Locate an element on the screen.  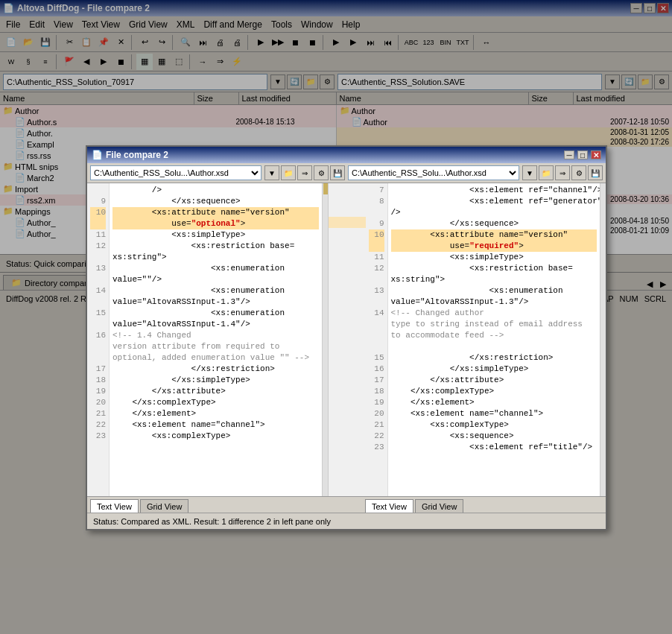
right-line-numbers: 7 8 9 10 11 12 13 14 is located at coordinates (377, 340).